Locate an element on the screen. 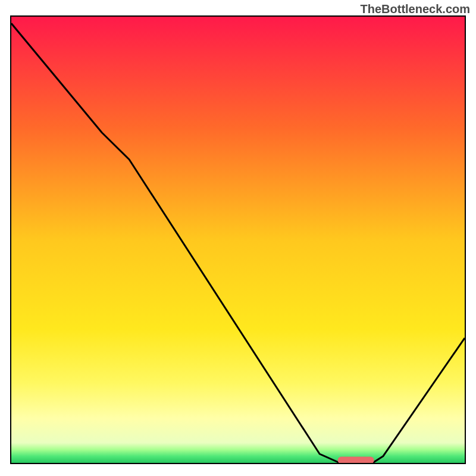  watermark-text: TheBottleneck.com is located at coordinates (415, 10).